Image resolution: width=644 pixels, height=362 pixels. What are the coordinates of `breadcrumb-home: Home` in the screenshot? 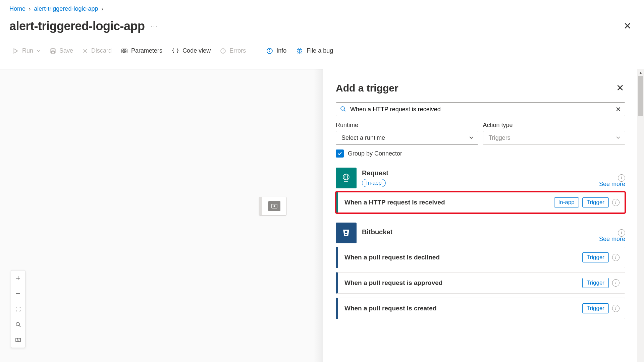 It's located at (17, 9).